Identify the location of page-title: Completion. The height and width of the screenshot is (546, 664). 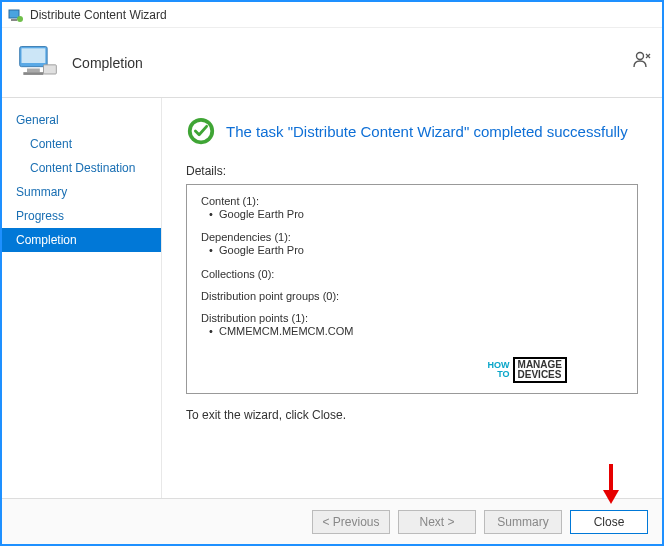
(108, 63).